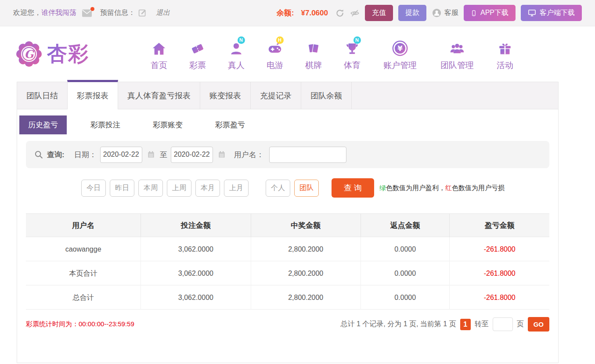  I want to click on gift-icon, so click(505, 49).